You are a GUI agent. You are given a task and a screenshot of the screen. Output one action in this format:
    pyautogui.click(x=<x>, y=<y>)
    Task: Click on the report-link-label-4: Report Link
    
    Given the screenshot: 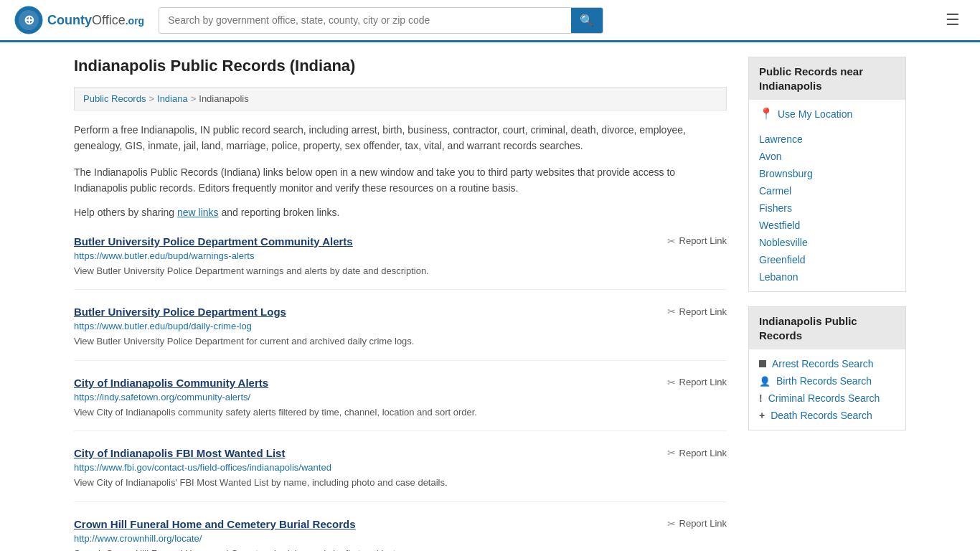 What is the action you would take?
    pyautogui.click(x=703, y=524)
    